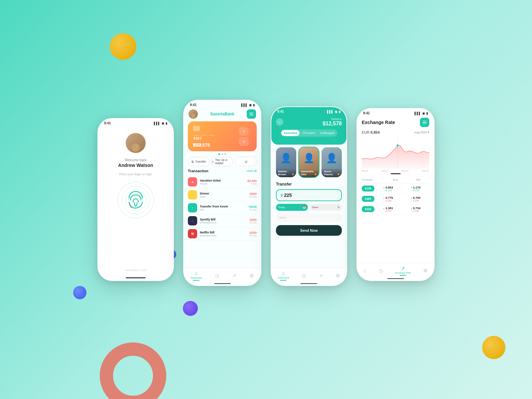 This screenshot has height=399, width=532. Describe the element at coordinates (280, 122) in the screenshot. I see `back-button: ‹` at that location.